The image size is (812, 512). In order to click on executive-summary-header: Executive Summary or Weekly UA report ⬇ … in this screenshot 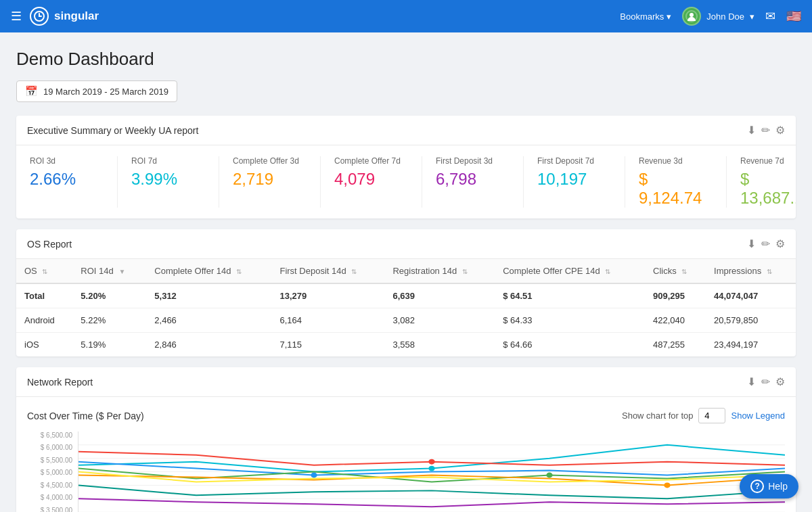, I will do `click(406, 131)`.